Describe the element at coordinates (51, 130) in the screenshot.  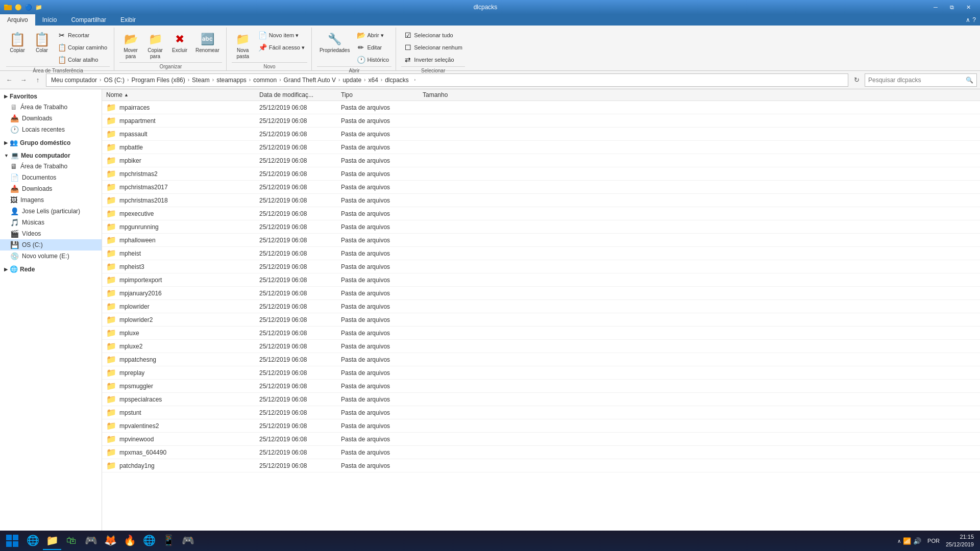
I see `sidebar-item-locais-recentes: 🕐 Locais recentes` at that location.